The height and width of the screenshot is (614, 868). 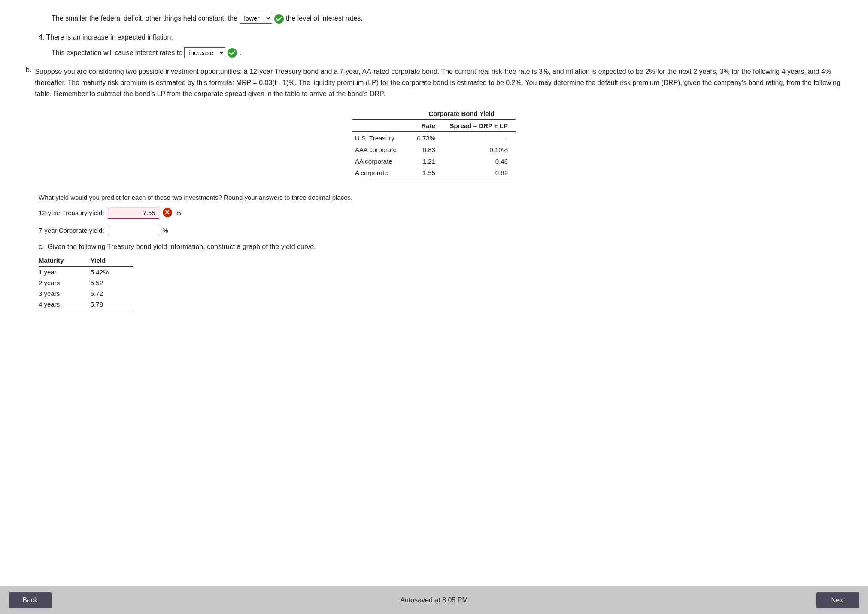 I want to click on top-after-text: the level of interest rates., so click(x=325, y=18).